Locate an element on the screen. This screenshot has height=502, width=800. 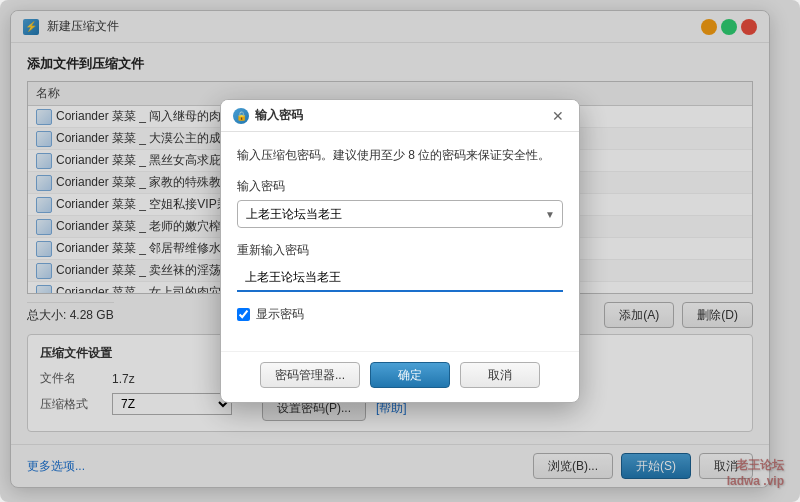
password-select: 上老王论坛当老王 is located at coordinates (400, 214).